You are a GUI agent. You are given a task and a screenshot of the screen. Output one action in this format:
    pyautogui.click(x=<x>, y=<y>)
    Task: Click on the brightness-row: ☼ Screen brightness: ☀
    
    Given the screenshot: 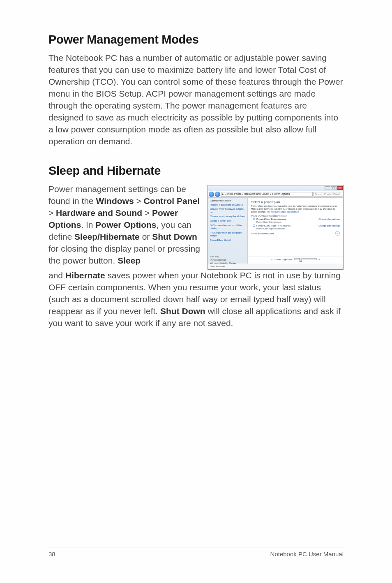 What is the action you would take?
    pyautogui.click(x=295, y=259)
    